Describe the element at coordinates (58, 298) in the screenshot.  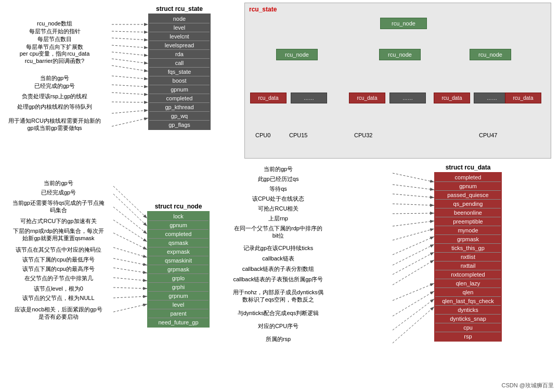
I see `label-parent-null: 该节点的父节点，根为NULL` at that location.